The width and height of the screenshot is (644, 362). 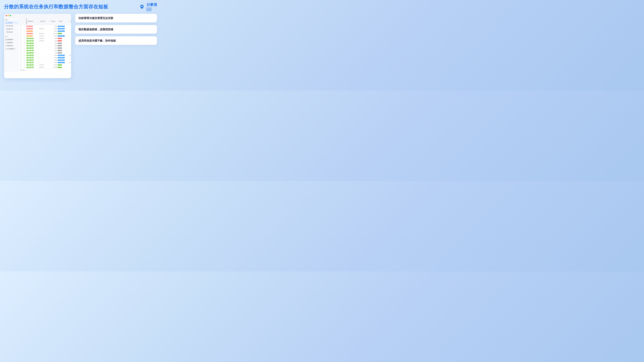 What do you see at coordinates (11, 23) in the screenshot?
I see `sidebar-item-all-projects: 全部项目 ···` at bounding box center [11, 23].